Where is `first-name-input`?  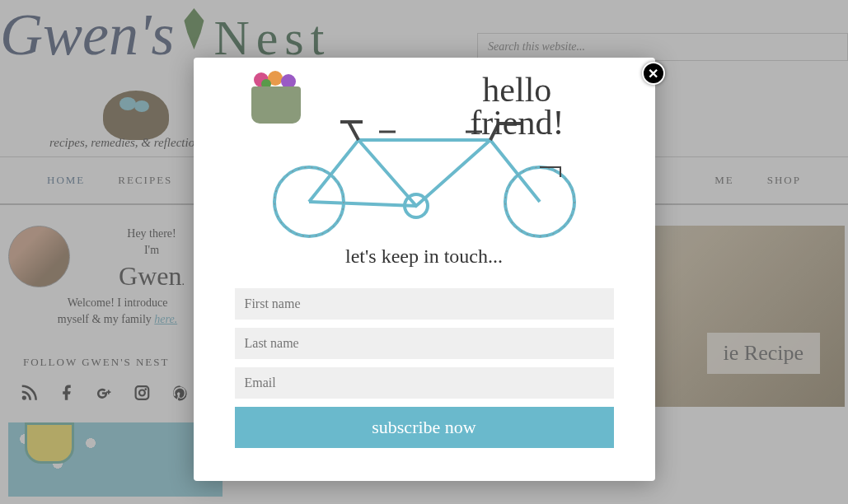 first-name-input is located at coordinates (424, 304).